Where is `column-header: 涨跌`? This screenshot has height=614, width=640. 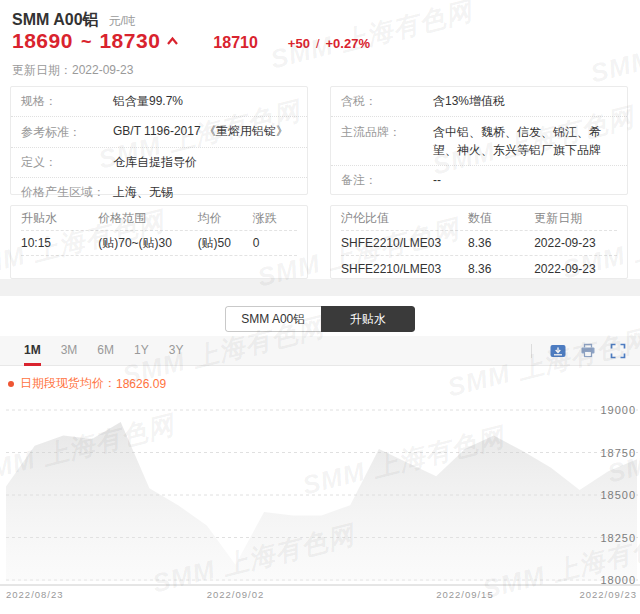
column-header: 涨跌 is located at coordinates (275, 218).